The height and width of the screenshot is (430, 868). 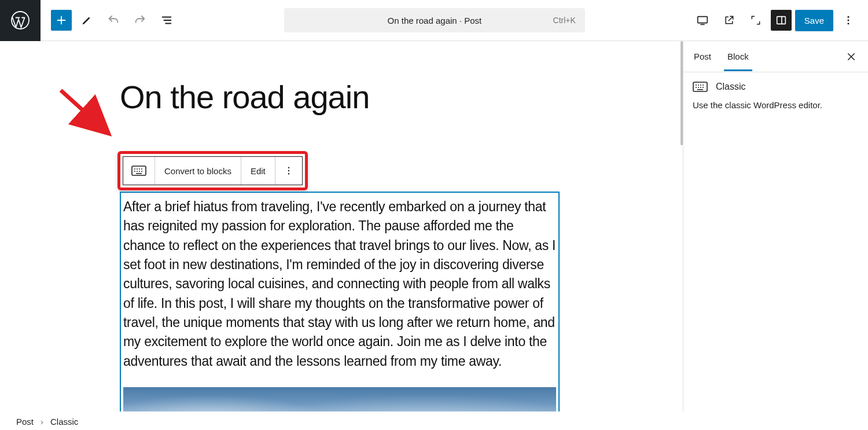 What do you see at coordinates (113, 20) in the screenshot?
I see `undo-button` at bounding box center [113, 20].